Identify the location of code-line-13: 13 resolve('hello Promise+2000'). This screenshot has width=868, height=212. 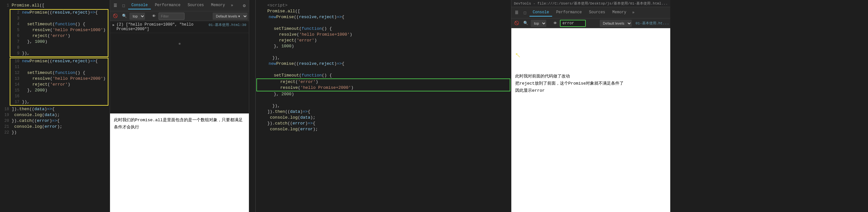
(59, 79).